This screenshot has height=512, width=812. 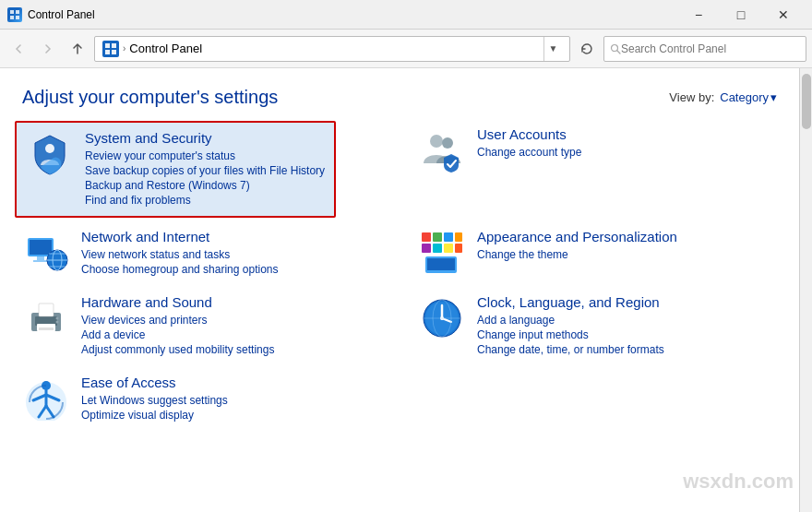 What do you see at coordinates (406, 49) in the screenshot?
I see `address-bar: › Control Panel ▼` at bounding box center [406, 49].